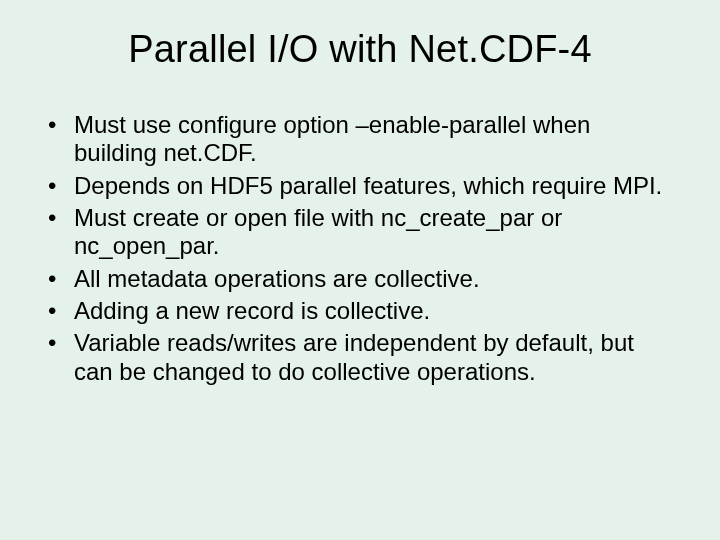 The width and height of the screenshot is (720, 540). Describe the element at coordinates (360, 232) in the screenshot. I see `list-item: Must create or open file with nc_create_…` at that location.